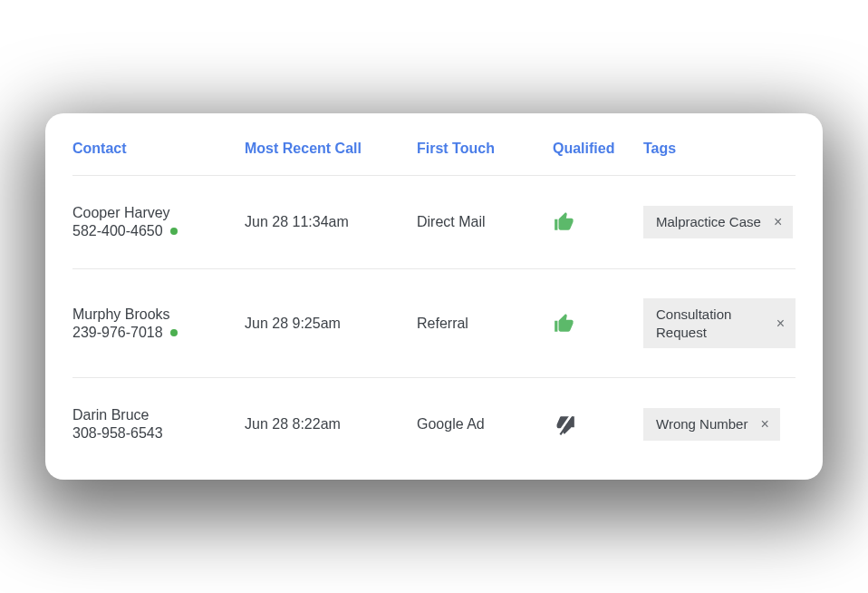 The image size is (868, 593). I want to click on tag-label: Malpractice Case, so click(709, 222).